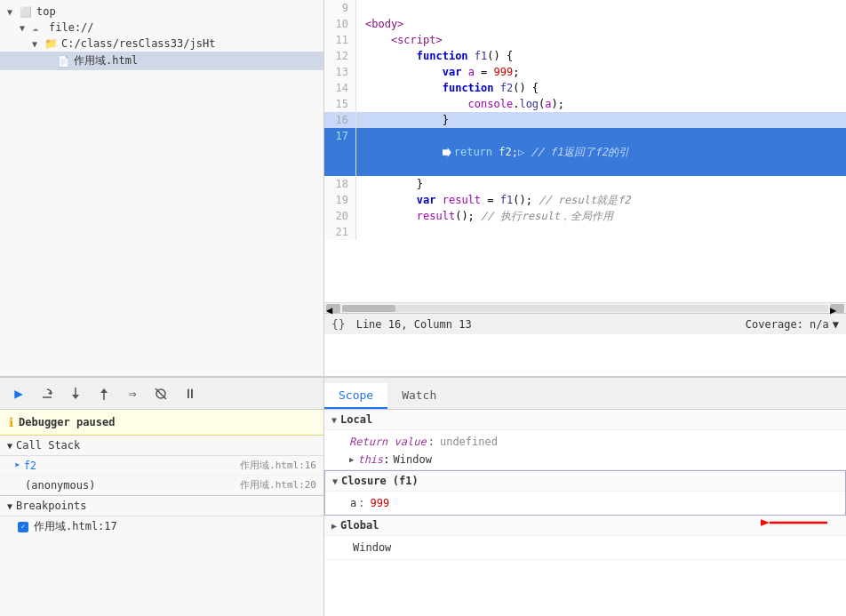 Image resolution: width=846 pixels, height=616 pixels. I want to click on coverage-label: Coverage: n/a, so click(787, 324).